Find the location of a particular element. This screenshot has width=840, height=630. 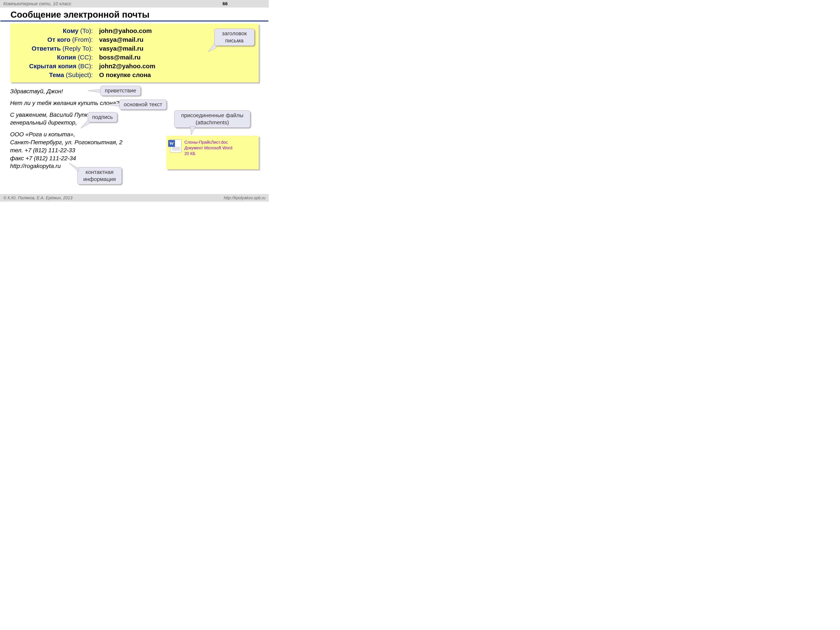

page-number: 66 is located at coordinates (225, 4).